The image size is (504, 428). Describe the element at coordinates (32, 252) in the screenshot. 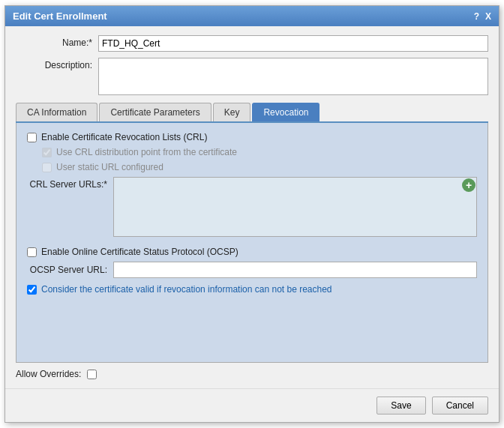

I see `enable-ocsp-checkbox` at that location.